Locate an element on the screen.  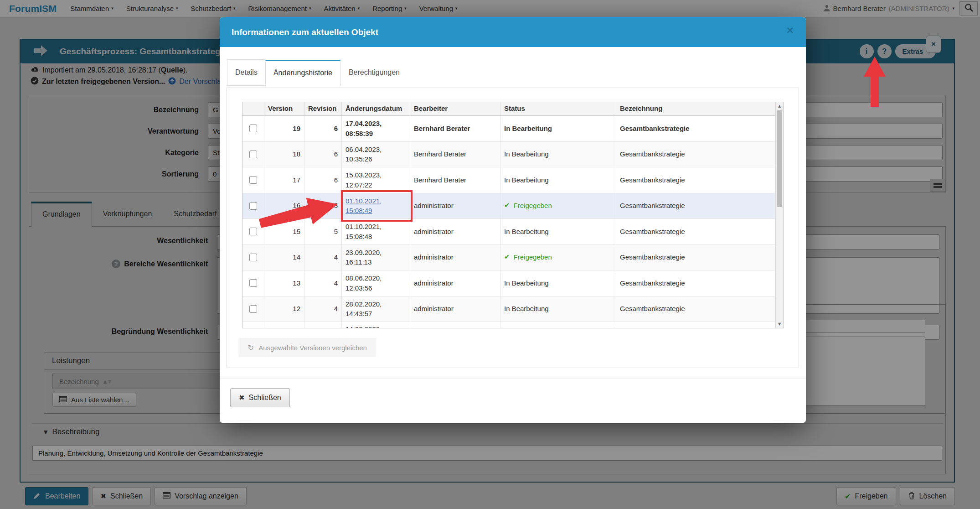
column-header: Revision is located at coordinates (323, 109).